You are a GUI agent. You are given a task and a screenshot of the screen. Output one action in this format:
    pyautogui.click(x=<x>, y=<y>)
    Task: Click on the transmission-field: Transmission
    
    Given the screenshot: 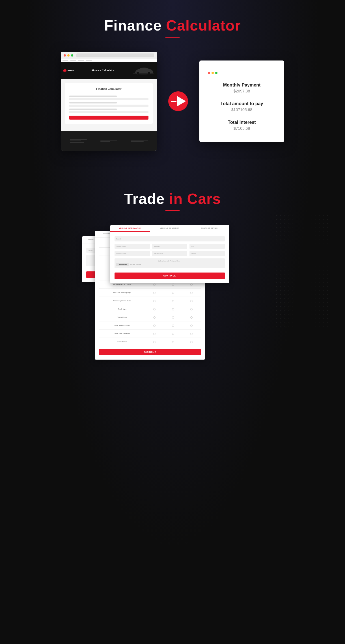 What is the action you would take?
    pyautogui.click(x=132, y=246)
    